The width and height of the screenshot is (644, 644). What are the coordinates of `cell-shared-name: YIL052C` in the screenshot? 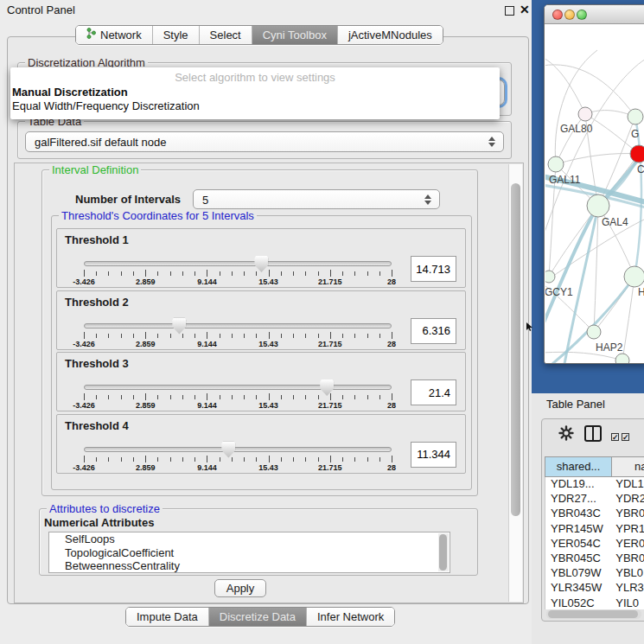 It's located at (577, 603).